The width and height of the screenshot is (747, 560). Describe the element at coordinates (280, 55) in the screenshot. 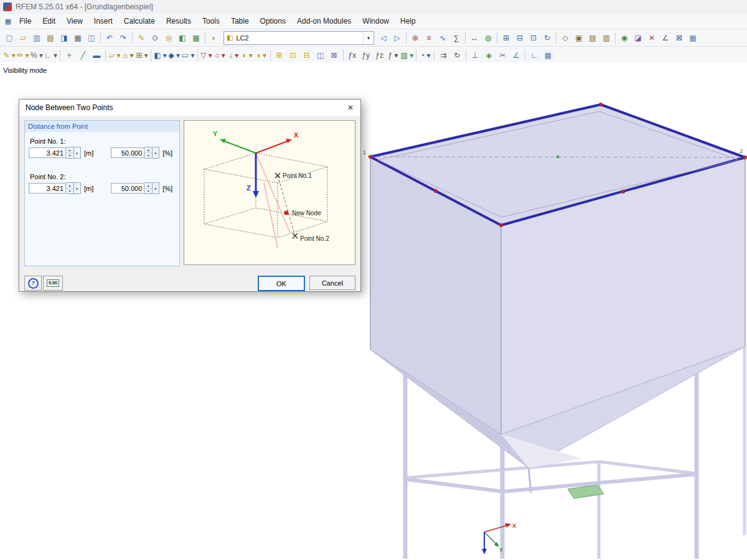

I see `select-window-button: ⊞` at that location.